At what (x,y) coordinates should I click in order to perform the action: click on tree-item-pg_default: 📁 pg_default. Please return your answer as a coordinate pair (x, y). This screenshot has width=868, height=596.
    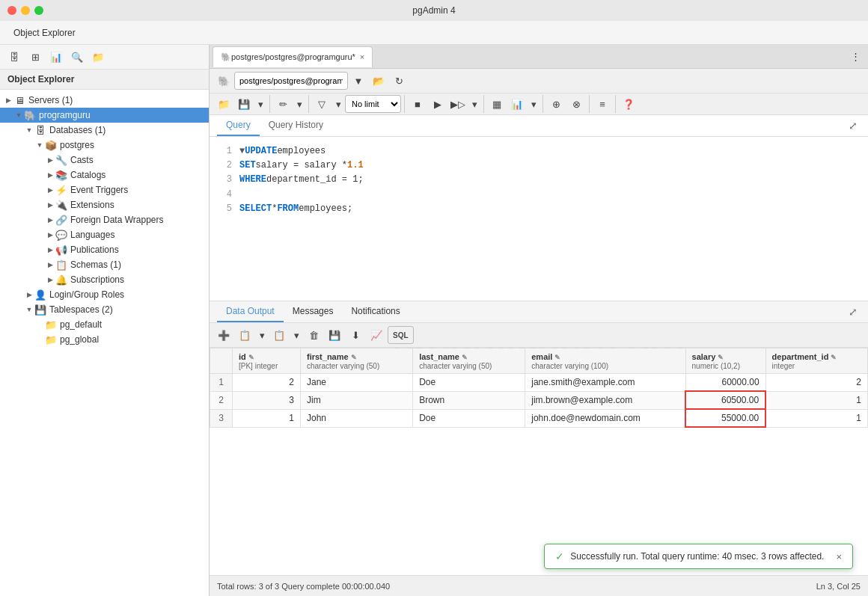
    Looking at the image, I should click on (105, 325).